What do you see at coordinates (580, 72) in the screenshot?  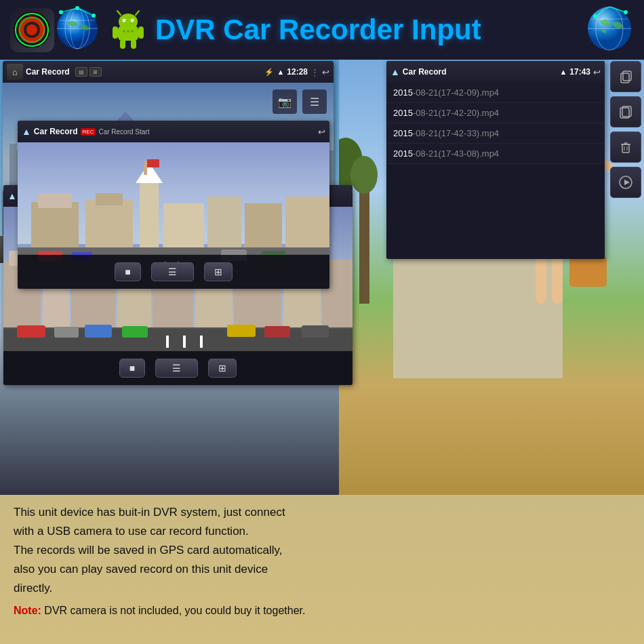 I see `time-files: 17:43` at bounding box center [580, 72].